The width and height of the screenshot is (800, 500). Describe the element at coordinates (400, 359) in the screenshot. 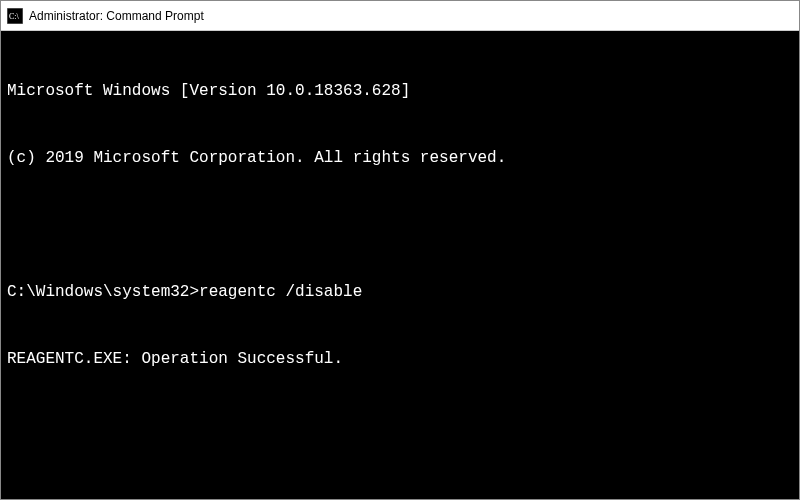

I see `output-line-1: REAGENTC.EXE: Operation Successful.` at that location.